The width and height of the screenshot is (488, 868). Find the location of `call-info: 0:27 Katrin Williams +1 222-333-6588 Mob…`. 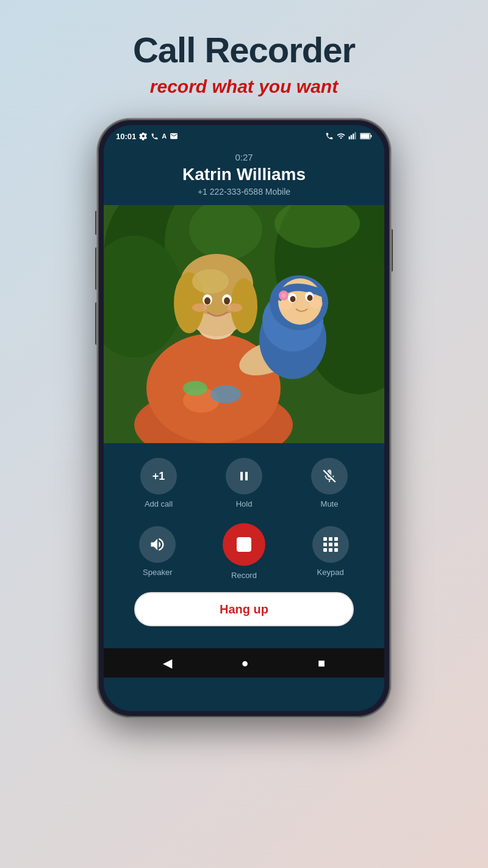

call-info: 0:27 Katrin Williams +1 222-333-6588 Mob… is located at coordinates (244, 176).